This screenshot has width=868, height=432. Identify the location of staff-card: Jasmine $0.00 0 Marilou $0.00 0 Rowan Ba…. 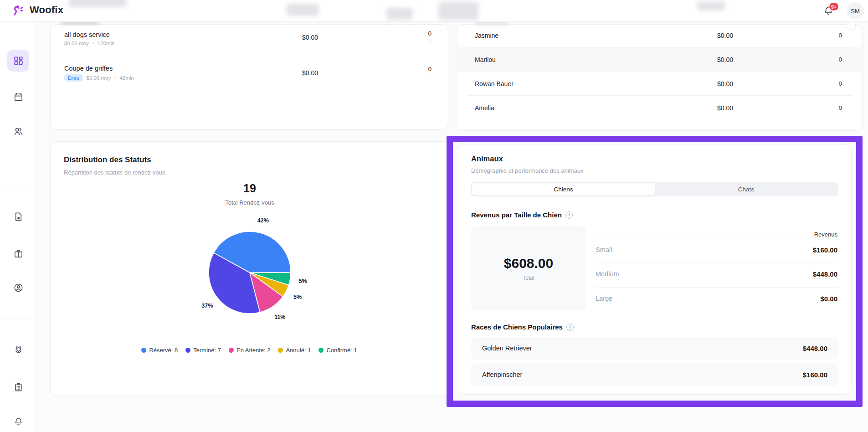
(660, 77).